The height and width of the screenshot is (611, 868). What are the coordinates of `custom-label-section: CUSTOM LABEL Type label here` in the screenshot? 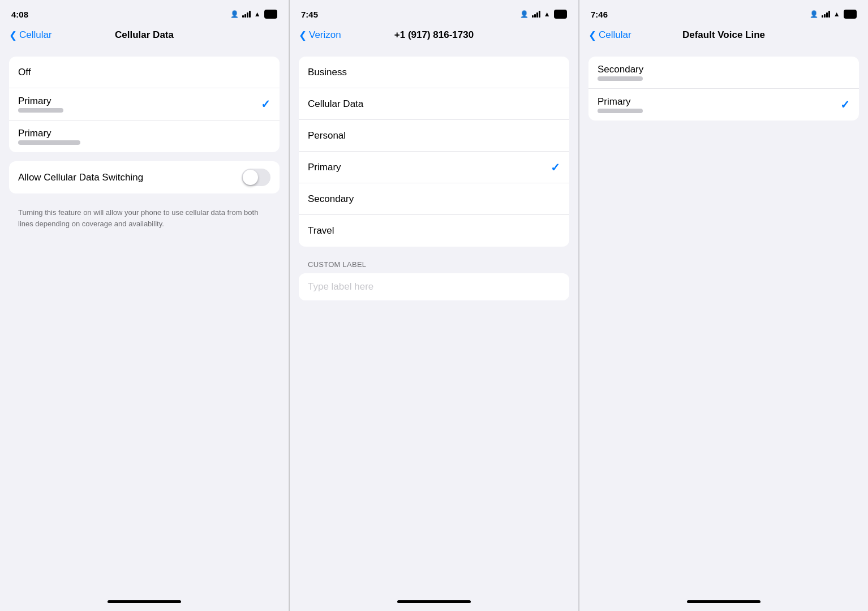 It's located at (434, 281).